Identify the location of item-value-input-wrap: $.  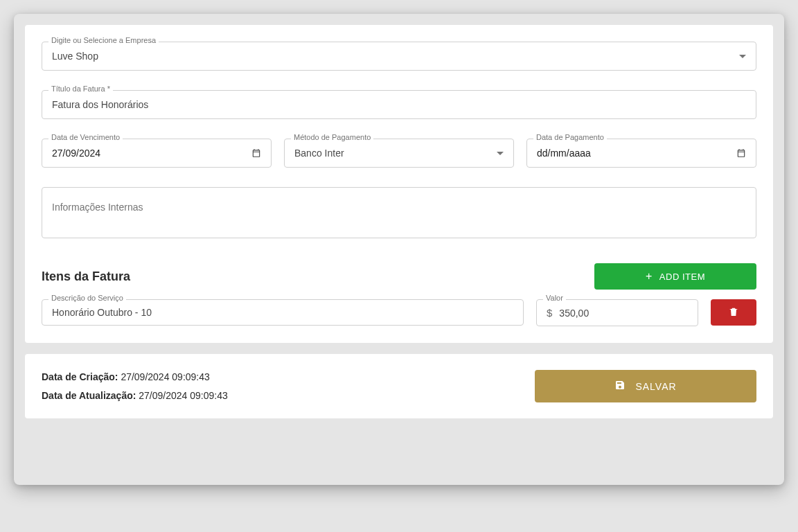
(617, 313).